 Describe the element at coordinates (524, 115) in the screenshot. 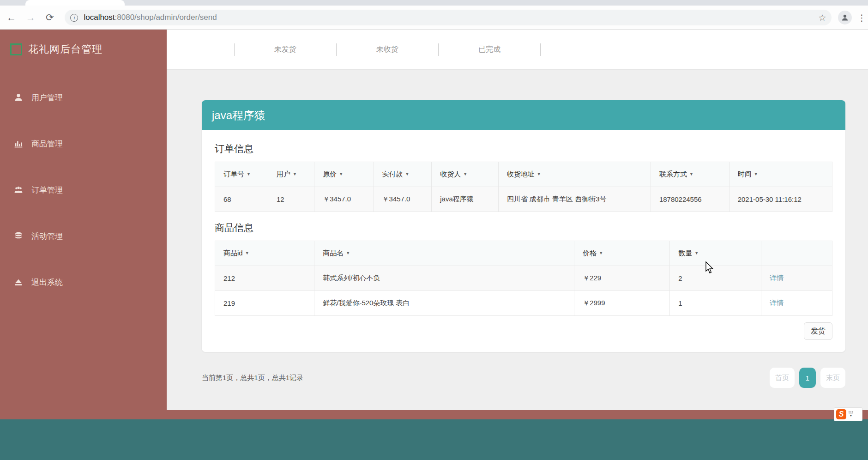

I see `card-header: java程序猿` at that location.